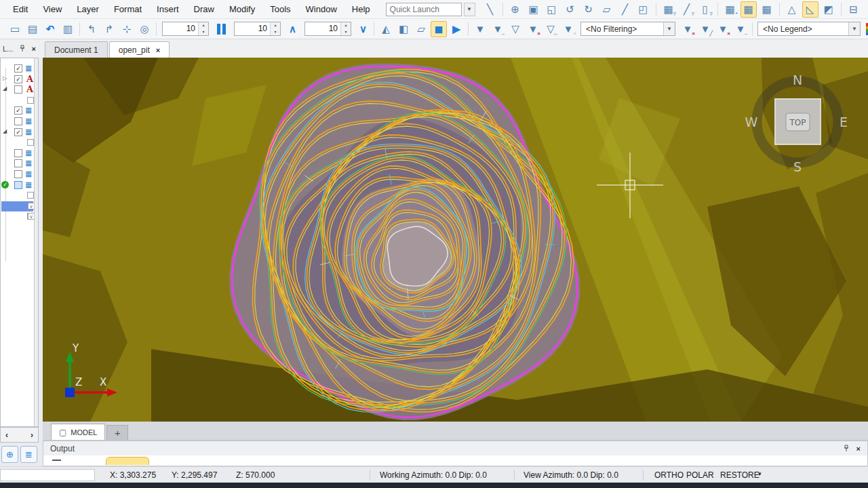 The height and width of the screenshot is (488, 868). What do you see at coordinates (589, 9) in the screenshot?
I see `rotate-cw-tool: ↻` at bounding box center [589, 9].